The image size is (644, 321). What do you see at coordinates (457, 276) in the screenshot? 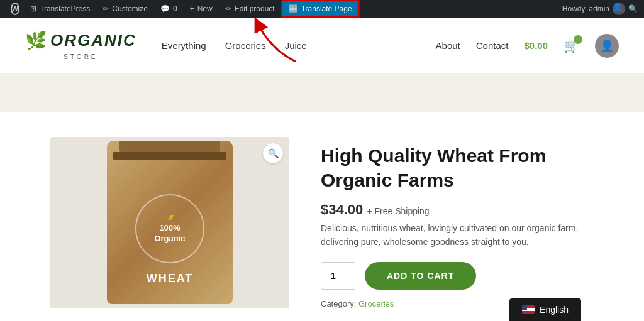
I see `add-to-cart-row: ADD TO CART` at bounding box center [457, 276].